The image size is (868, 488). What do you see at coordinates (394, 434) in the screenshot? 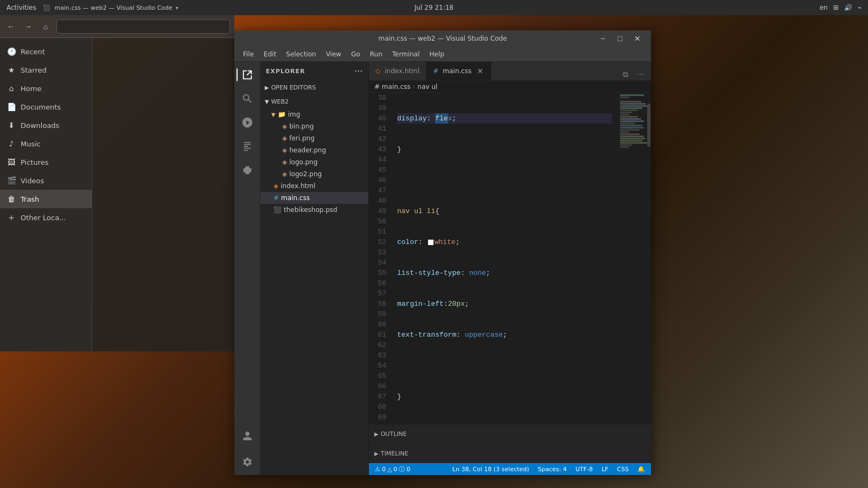
I see `outline-label: OUTLINE` at bounding box center [394, 434].